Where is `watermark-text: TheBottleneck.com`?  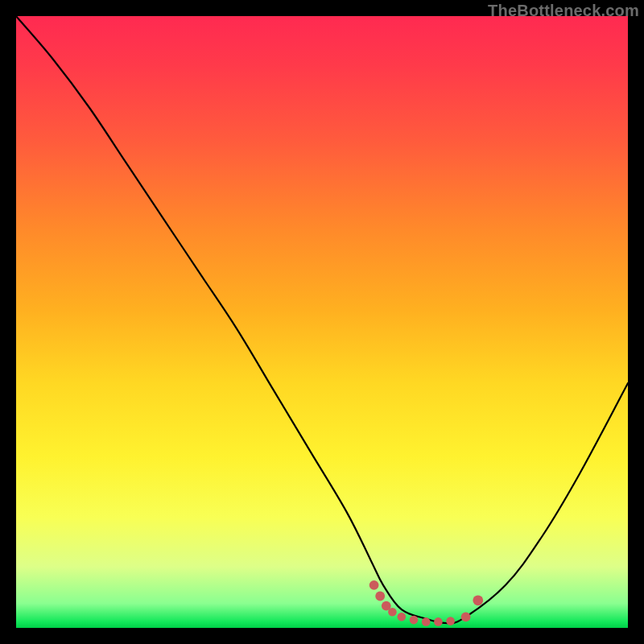
watermark-text: TheBottleneck.com is located at coordinates (564, 11).